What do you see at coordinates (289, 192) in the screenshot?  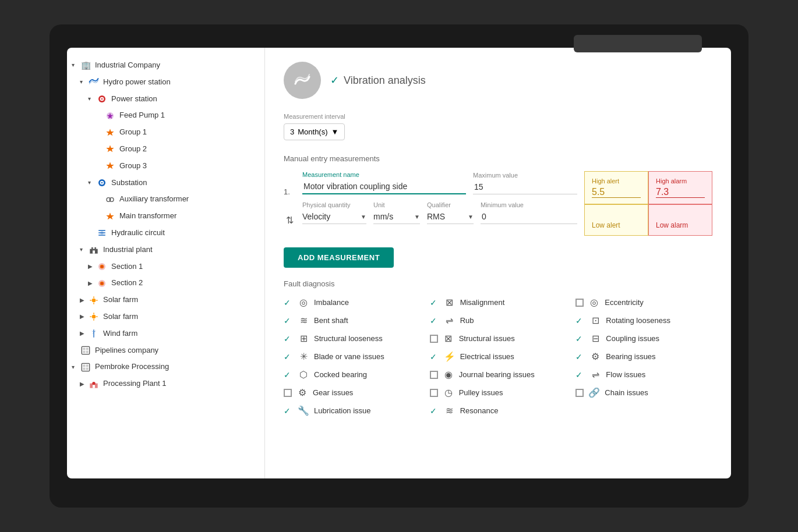 I see `measurement-number: 1.` at bounding box center [289, 192].